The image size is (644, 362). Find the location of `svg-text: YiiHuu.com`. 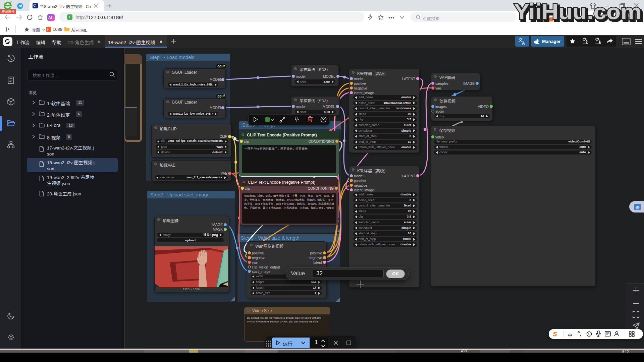

svg-text: YiiHuu.com is located at coordinates (578, 12).